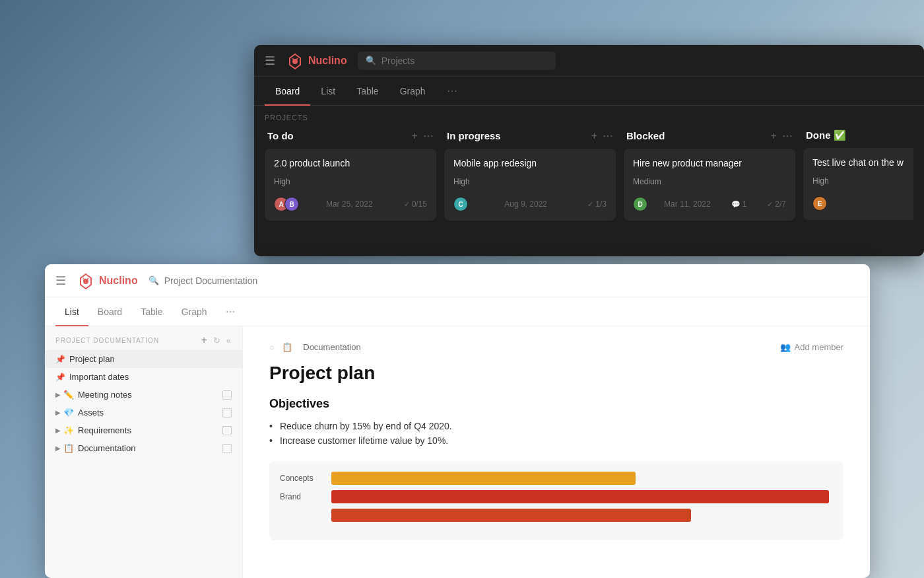 This screenshot has width=924, height=578. What do you see at coordinates (812, 347) in the screenshot?
I see `add-member-button: 👥 Add member` at bounding box center [812, 347].